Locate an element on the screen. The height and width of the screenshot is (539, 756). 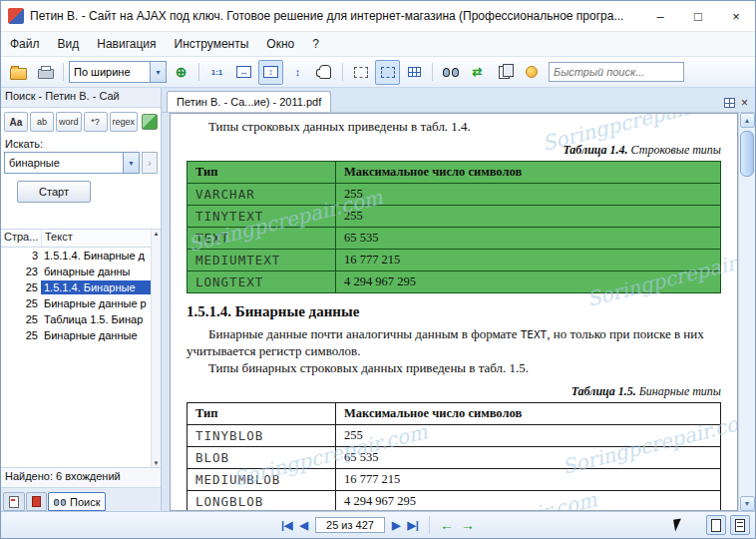
search-query-input is located at coordinates (64, 163).